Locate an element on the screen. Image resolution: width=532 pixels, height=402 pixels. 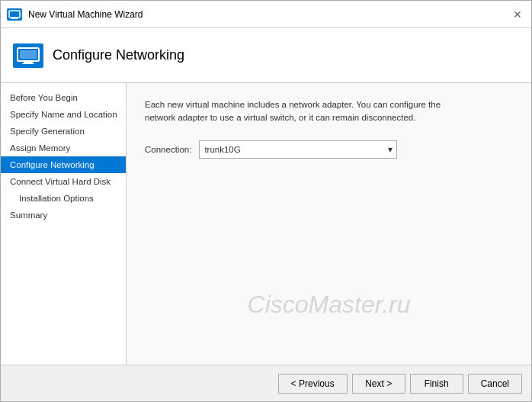
window-title: New Virtual Machine Wizard is located at coordinates (266, 14).